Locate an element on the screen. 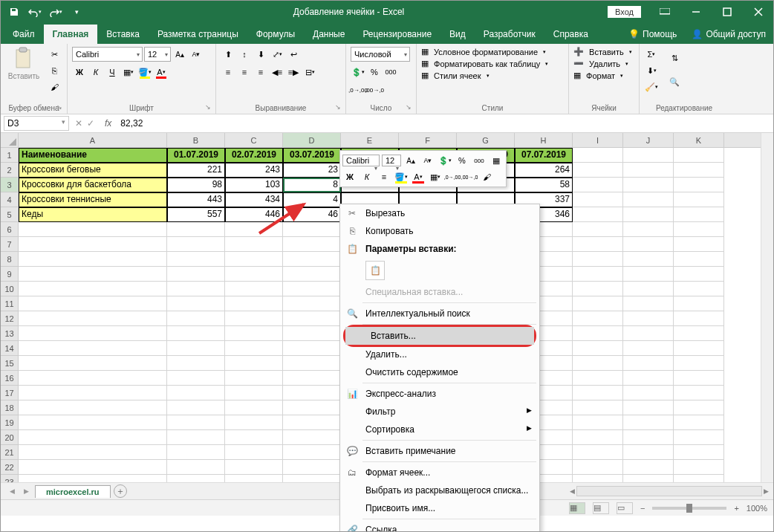 The height and width of the screenshot is (532, 774). clipboard-launcher-icon: ↘ is located at coordinates (61, 108).